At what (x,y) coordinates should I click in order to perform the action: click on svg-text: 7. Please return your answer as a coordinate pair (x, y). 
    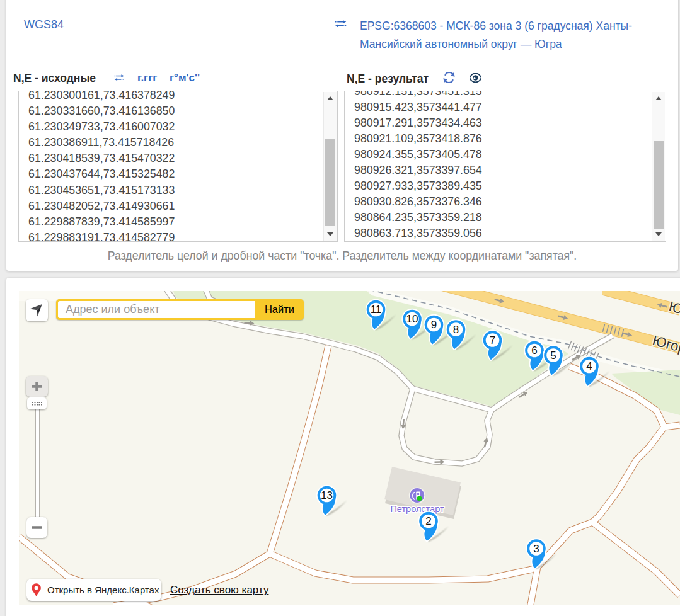
    Looking at the image, I should click on (493, 340).